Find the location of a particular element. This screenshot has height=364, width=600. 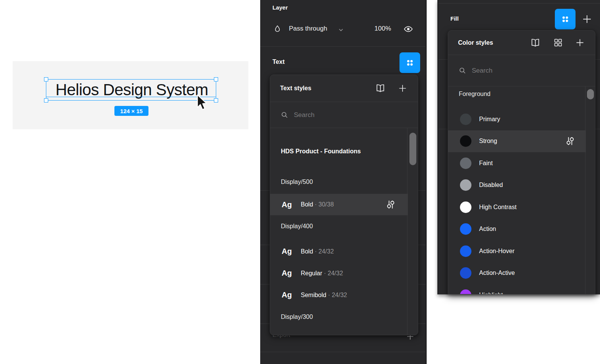

color-style-row: Highlight is located at coordinates (517, 289).